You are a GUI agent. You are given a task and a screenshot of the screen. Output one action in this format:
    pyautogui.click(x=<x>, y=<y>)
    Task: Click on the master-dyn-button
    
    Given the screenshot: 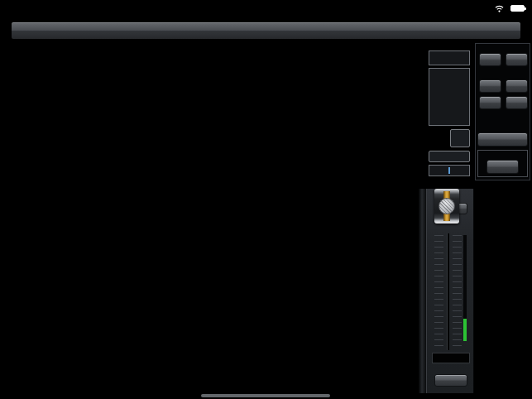 What is the action you would take?
    pyautogui.click(x=460, y=138)
    